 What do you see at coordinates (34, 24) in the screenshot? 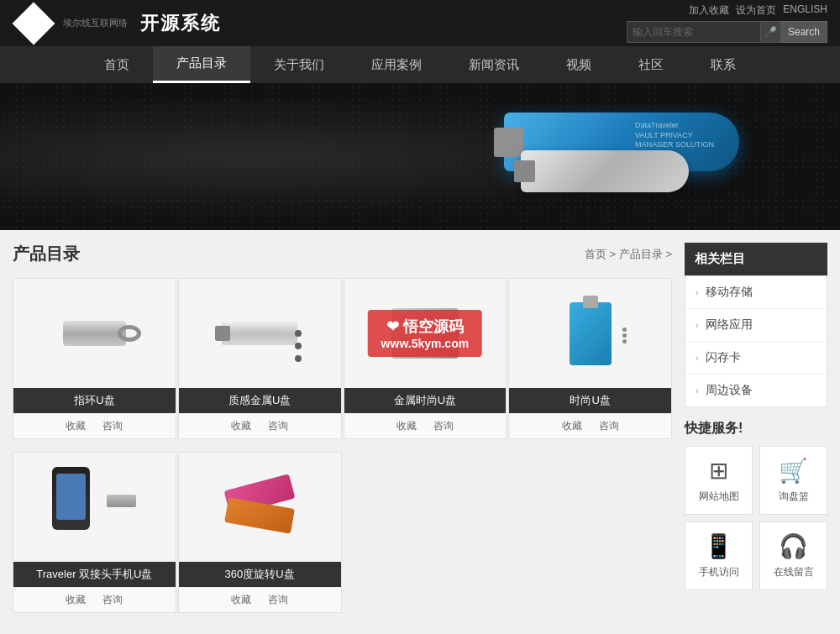
I see `logo-line-text: line` at bounding box center [34, 24].